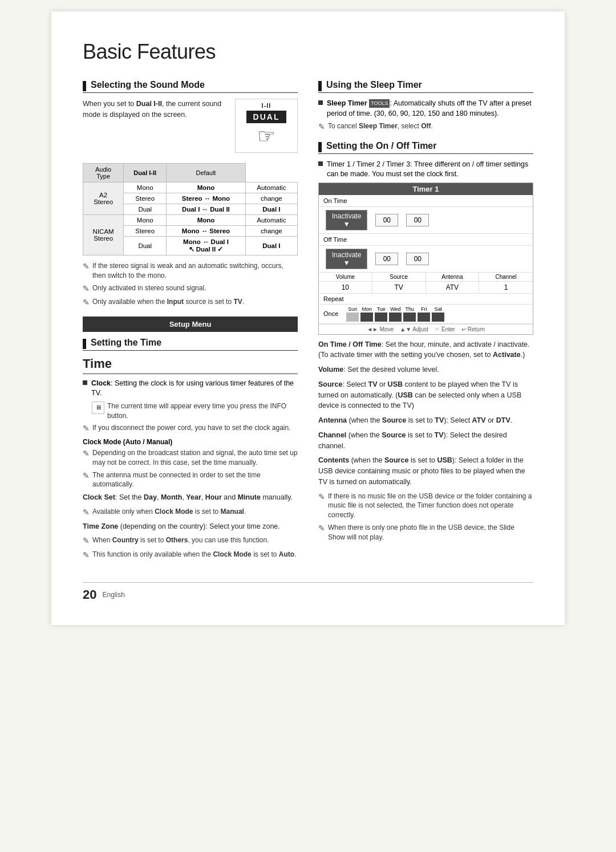  What do you see at coordinates (425, 287) in the screenshot?
I see `vsac-values-row: 10 TV ATV 1` at bounding box center [425, 287].